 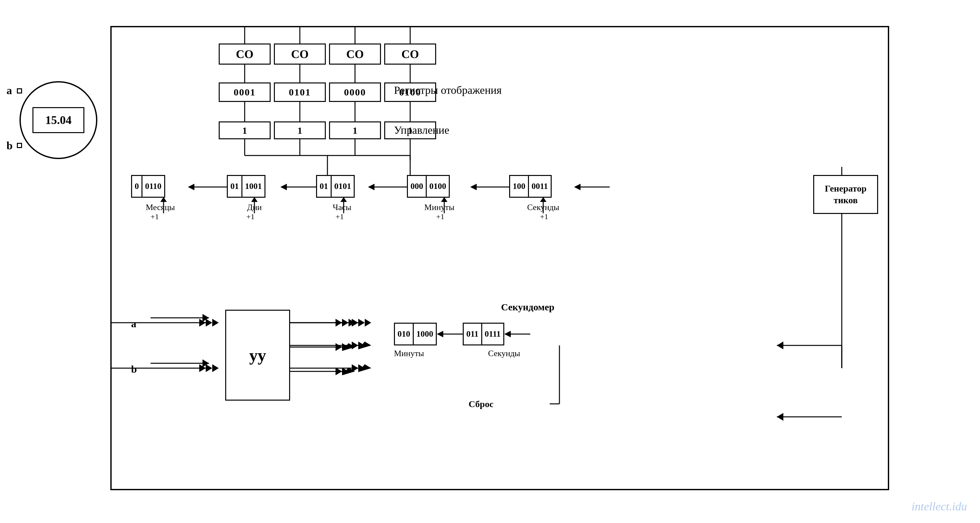 I want to click on days-left: 01, so click(x=234, y=187).